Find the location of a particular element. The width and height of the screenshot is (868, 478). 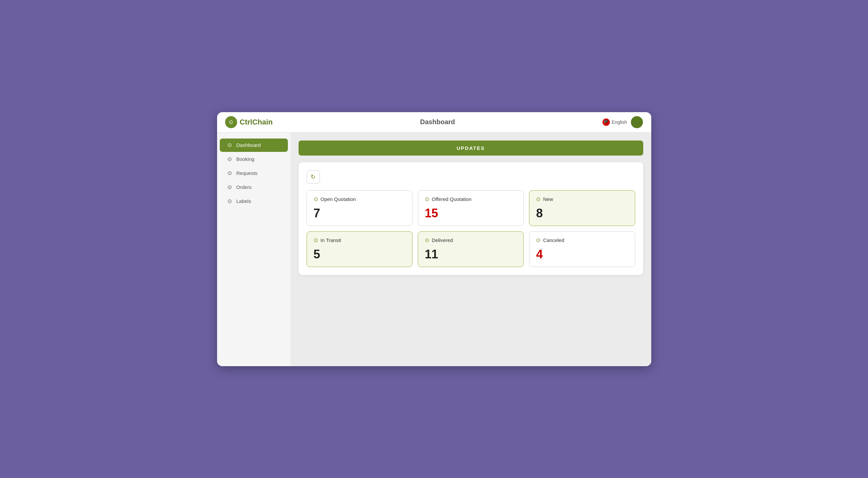

open-quotation-icon: ⊙ is located at coordinates (316, 199).